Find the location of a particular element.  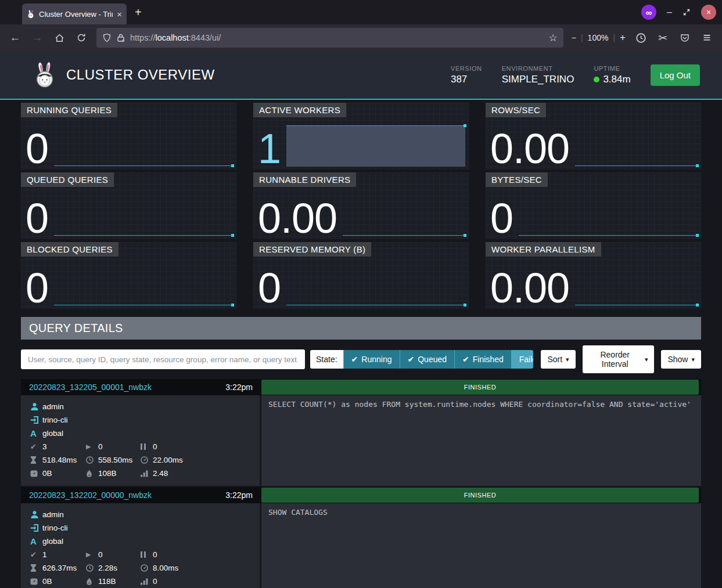

back-icon: ← is located at coordinates (15, 38).